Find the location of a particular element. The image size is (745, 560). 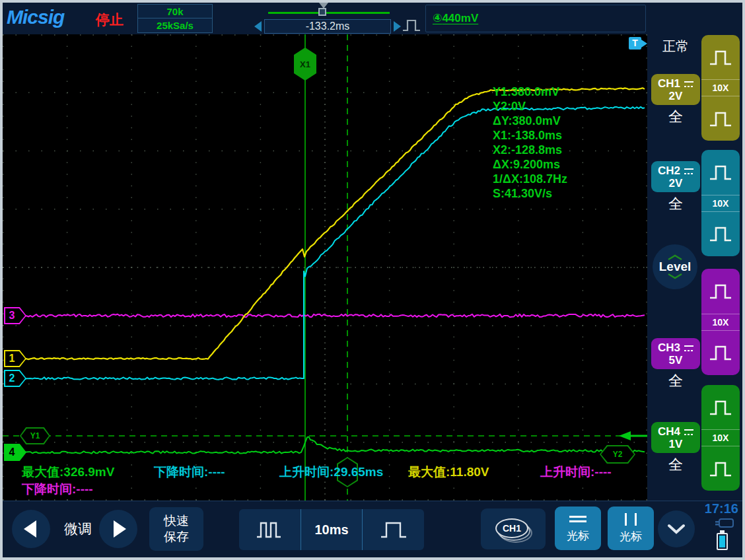

ch3-badge: CH3 5V is located at coordinates (676, 354).